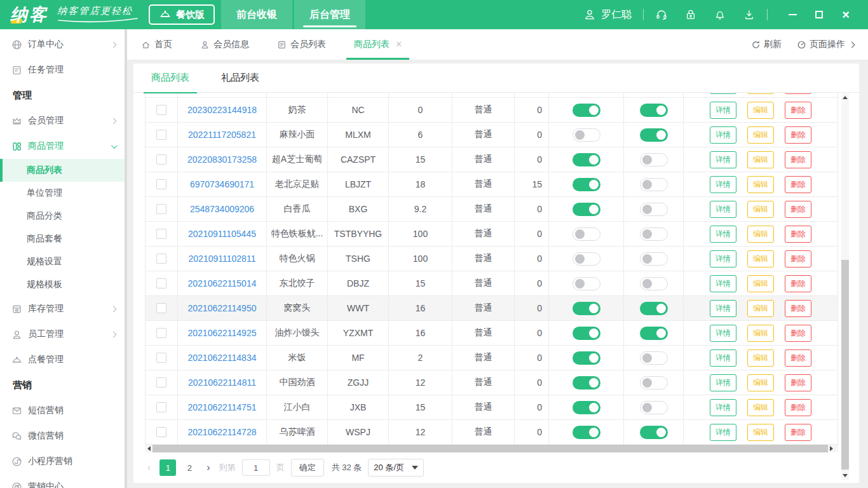  What do you see at coordinates (819, 15) in the screenshot?
I see `maximize-button` at bounding box center [819, 15].